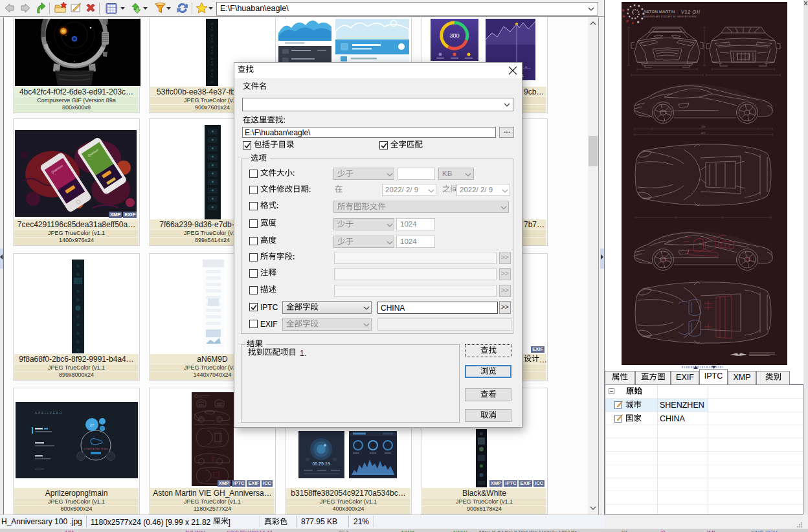  Describe the element at coordinates (96, 449) in the screenshot. I see `svg-text: COMPLETED RING` at that location.